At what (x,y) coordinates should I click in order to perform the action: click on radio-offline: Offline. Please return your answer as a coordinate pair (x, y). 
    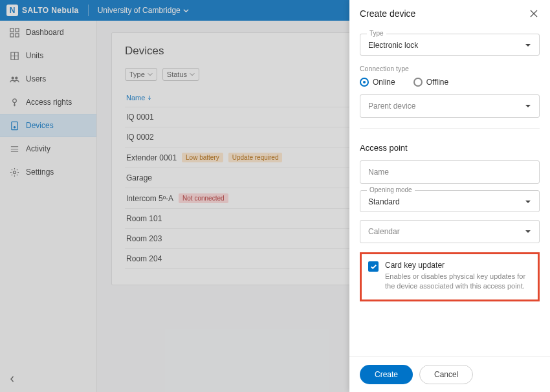
    Looking at the image, I should click on (431, 82).